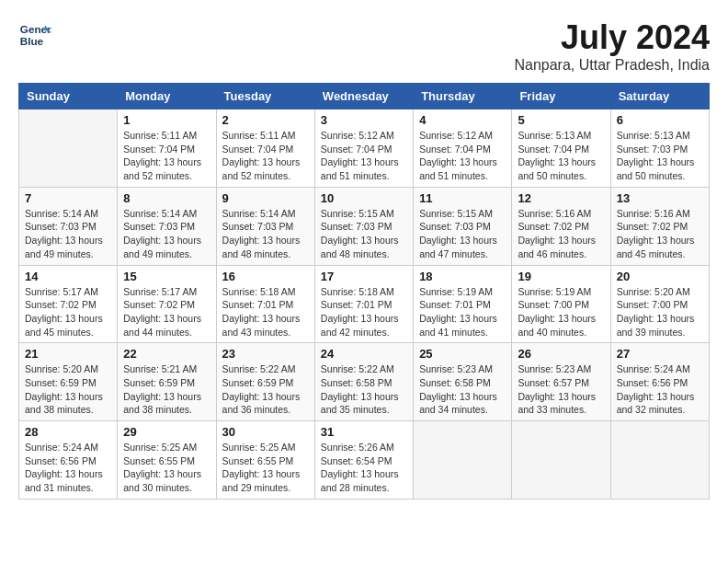  Describe the element at coordinates (561, 313) in the screenshot. I see `day-detail: Sunrise: 5:19 AM Sunset: 7:00 PM Dayligh…` at that location.